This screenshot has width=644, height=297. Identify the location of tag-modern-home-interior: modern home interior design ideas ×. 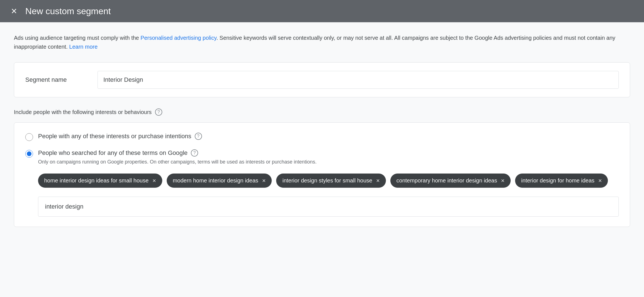
(219, 181).